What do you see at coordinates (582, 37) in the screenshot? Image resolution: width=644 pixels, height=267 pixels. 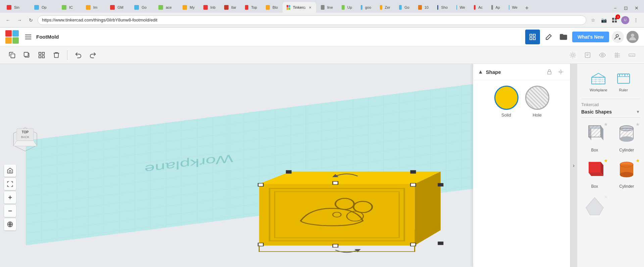 I see `top-nav-actions: What's New` at bounding box center [582, 37].